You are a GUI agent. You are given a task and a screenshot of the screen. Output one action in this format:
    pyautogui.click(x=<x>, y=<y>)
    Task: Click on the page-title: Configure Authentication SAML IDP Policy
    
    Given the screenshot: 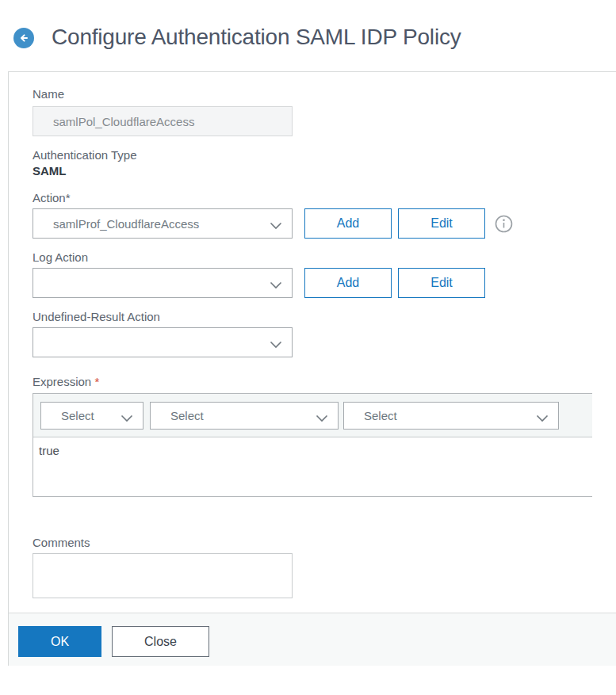 What is the action you would take?
    pyautogui.click(x=257, y=37)
    